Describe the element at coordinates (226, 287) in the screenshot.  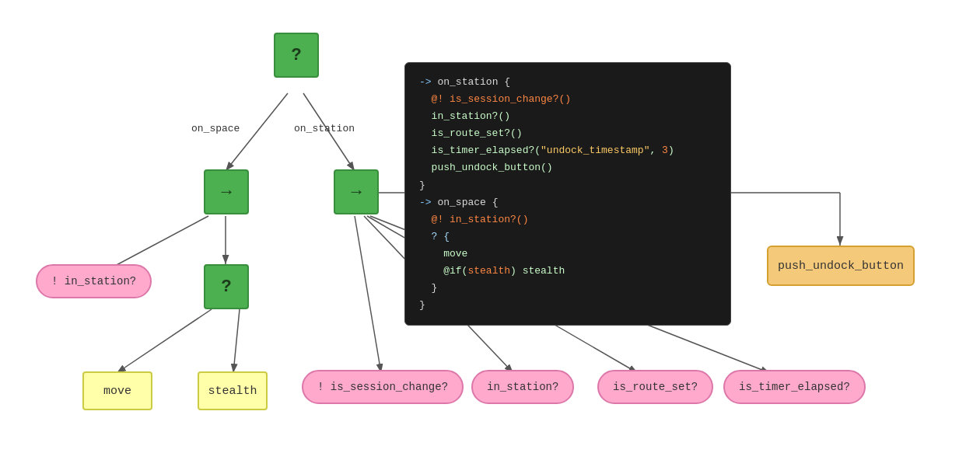
I see `node-cond-q: ?` at that location.